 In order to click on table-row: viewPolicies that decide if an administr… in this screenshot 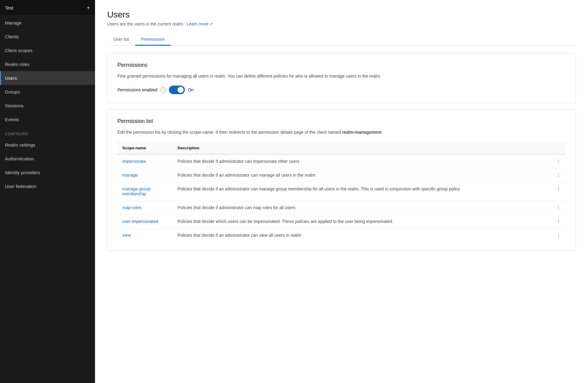, I will do `click(342, 235)`.